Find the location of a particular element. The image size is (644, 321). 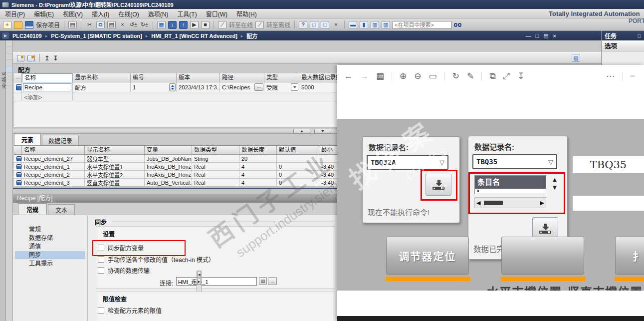

zoom-out-icon: ⊖ is located at coordinates (418, 76).